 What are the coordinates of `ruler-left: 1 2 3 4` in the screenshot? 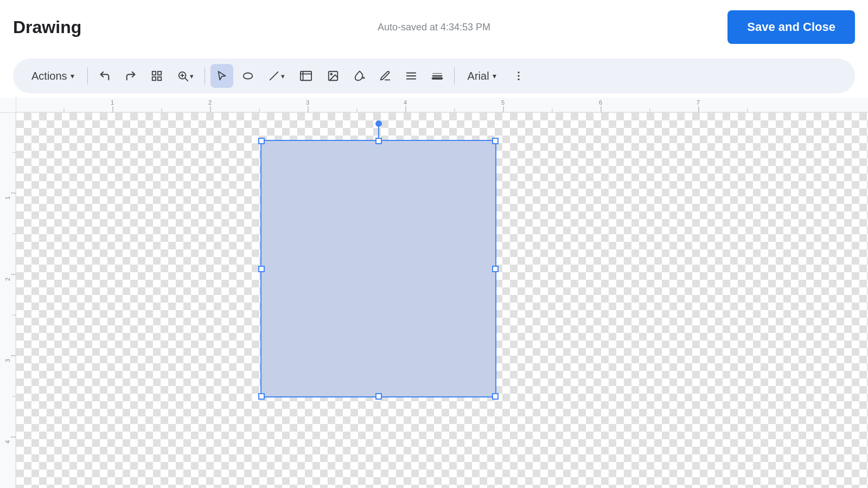 It's located at (8, 300).